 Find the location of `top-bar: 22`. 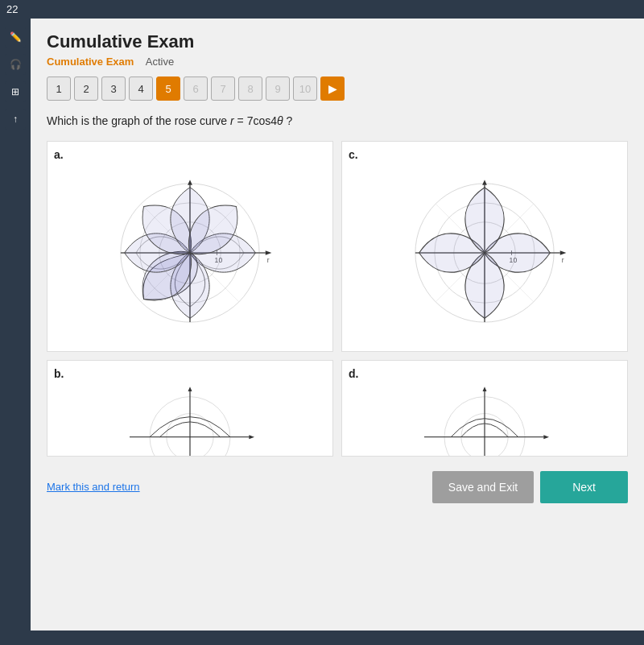

top-bar: 22 is located at coordinates (322, 10).